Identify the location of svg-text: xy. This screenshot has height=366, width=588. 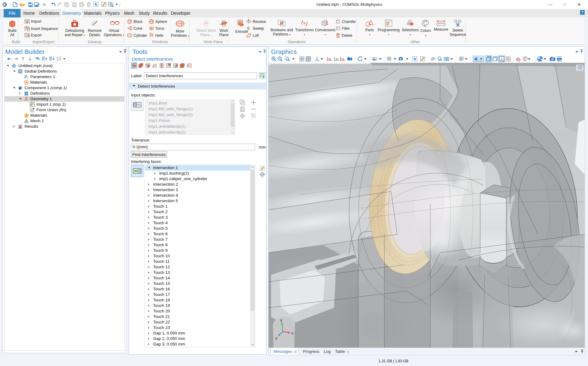
(330, 59).